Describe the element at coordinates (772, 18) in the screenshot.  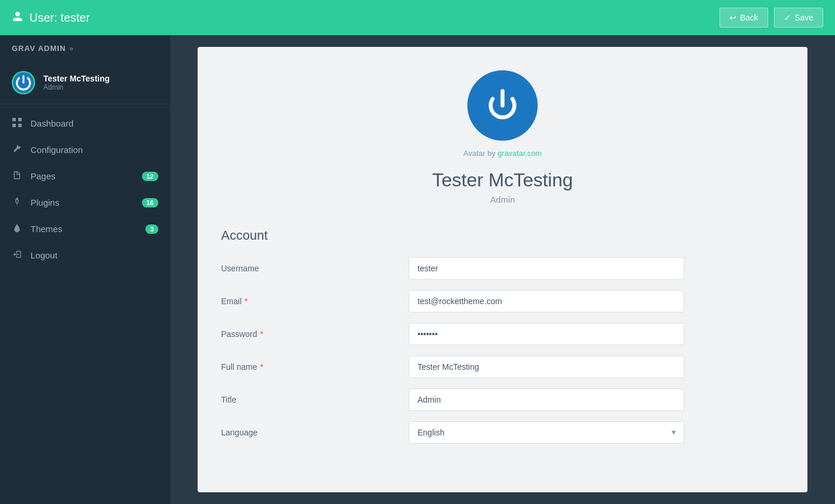
I see `header-actions: ↩ Back ✓ Save` at that location.